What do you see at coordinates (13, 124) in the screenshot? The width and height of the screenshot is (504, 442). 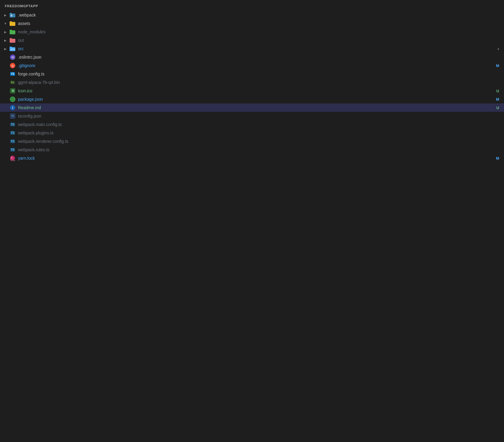 I see `webpack-main-icon: TS` at bounding box center [13, 124].